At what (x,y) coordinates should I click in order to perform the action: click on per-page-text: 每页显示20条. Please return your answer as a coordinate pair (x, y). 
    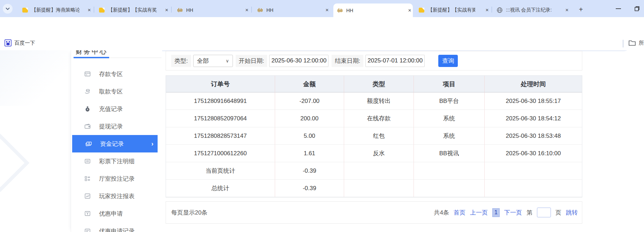
    Looking at the image, I should click on (189, 213).